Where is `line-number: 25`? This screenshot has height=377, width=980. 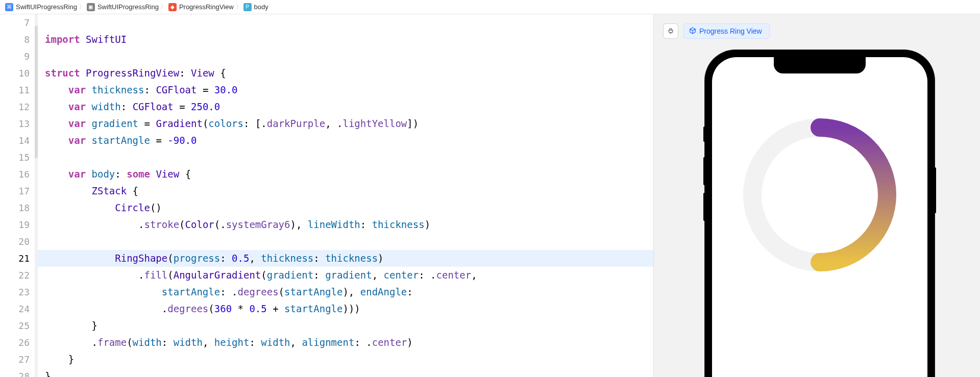 line-number: 25 is located at coordinates (15, 325).